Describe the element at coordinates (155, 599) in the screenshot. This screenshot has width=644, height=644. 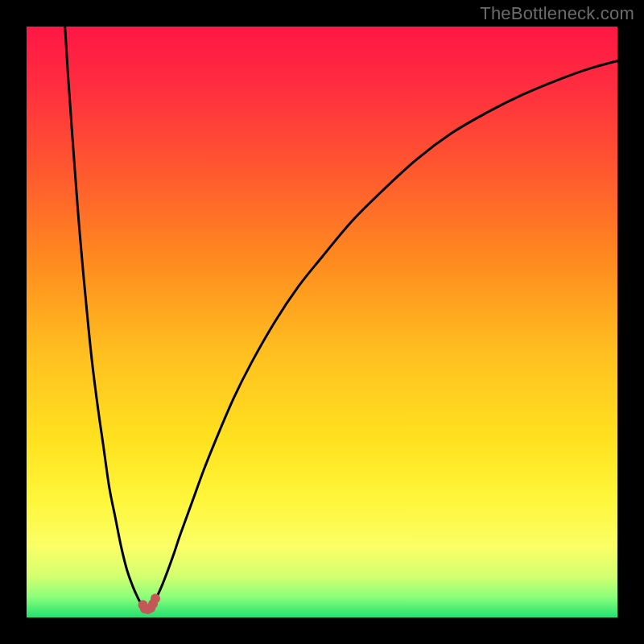
I see `trough-marker` at that location.